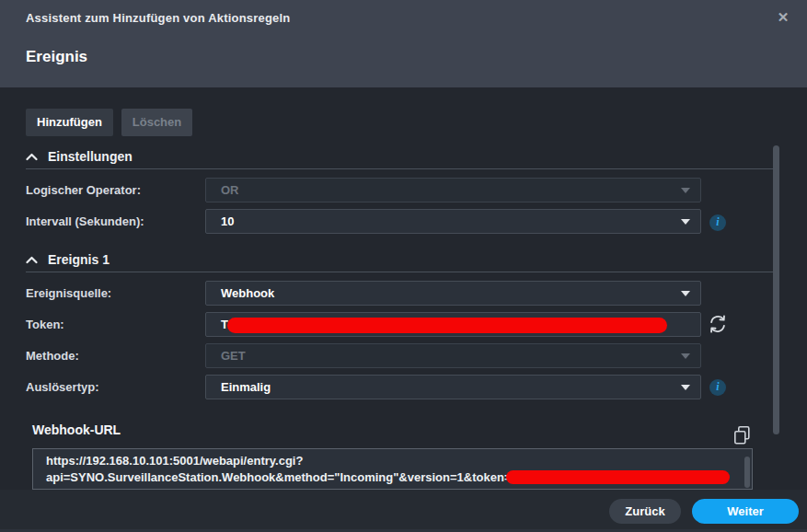 The image size is (807, 532). I want to click on step-title: Ereignis, so click(57, 57).